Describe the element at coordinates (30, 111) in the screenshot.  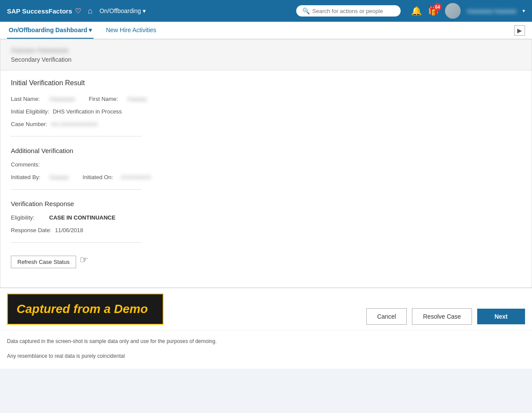
I see `initial-eligibility-label: Initial Eligibility:` at that location.